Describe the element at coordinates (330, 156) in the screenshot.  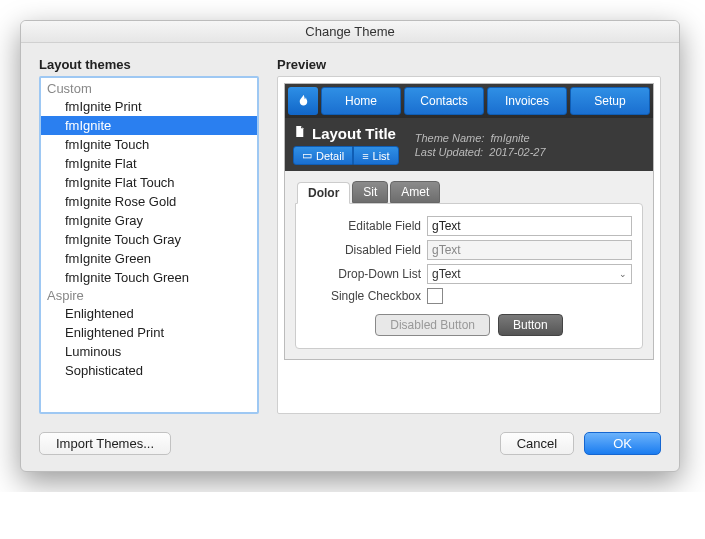
I see `view-tab-detail-label: Detail` at that location.